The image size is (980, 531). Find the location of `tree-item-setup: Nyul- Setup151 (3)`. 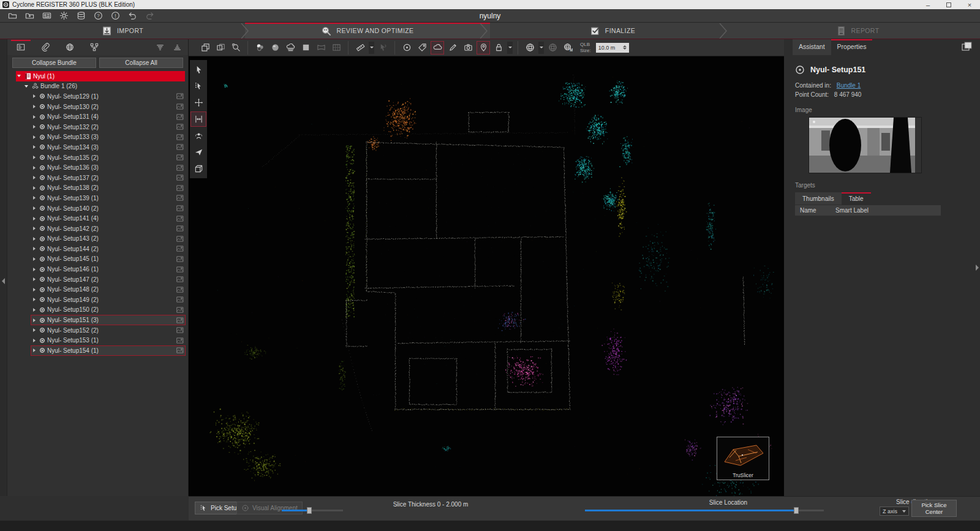

tree-item-setup: Nyul- Setup151 (3) is located at coordinates (98, 320).